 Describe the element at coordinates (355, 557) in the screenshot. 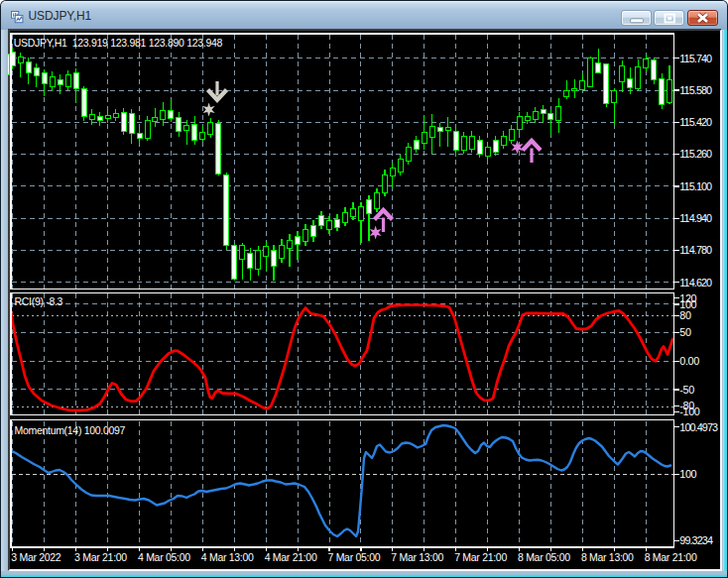

I see `svg-text: 7 Mar 05:00` at that location.